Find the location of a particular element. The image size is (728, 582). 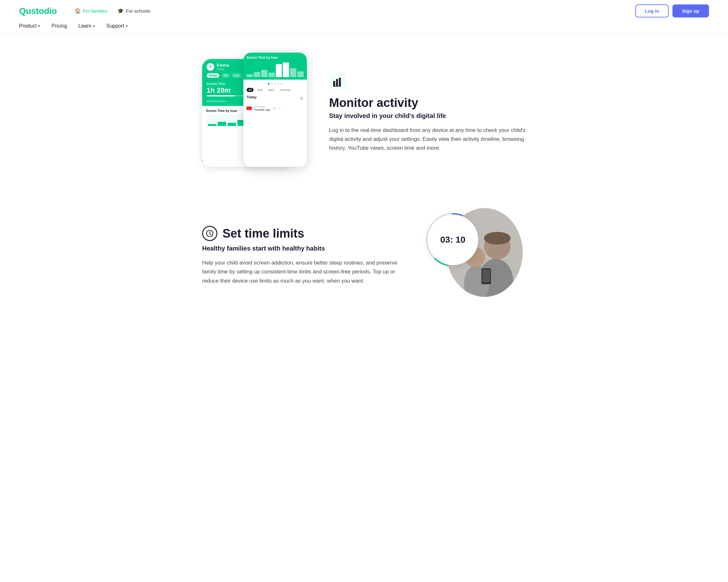

timelimits-subtitle: Healthy families start with healthy habi… is located at coordinates (301, 248).